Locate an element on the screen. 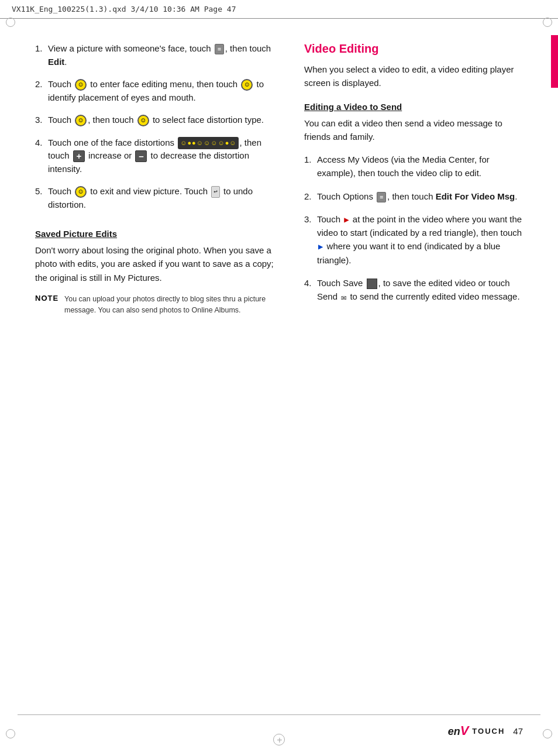 This screenshot has width=558, height=756. step-4: 4. Touch one of the face distortions ☺●●… is located at coordinates (158, 156).